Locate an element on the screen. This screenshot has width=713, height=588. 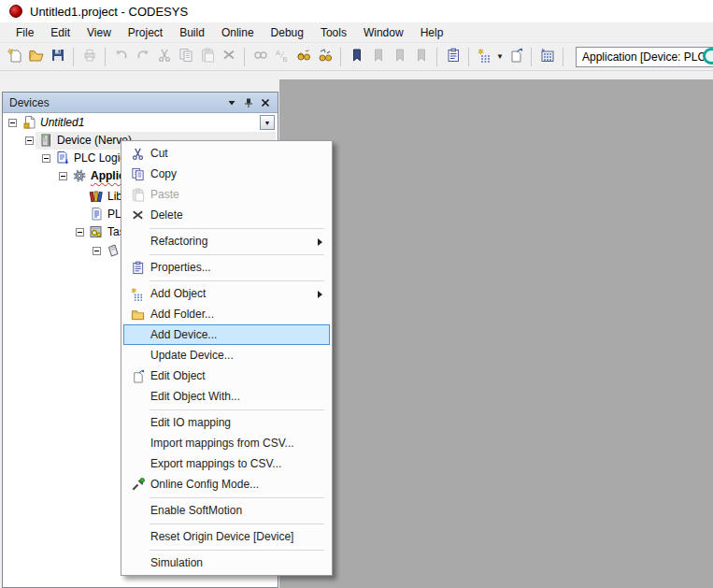
toggle-bookmark-button is located at coordinates (357, 57).